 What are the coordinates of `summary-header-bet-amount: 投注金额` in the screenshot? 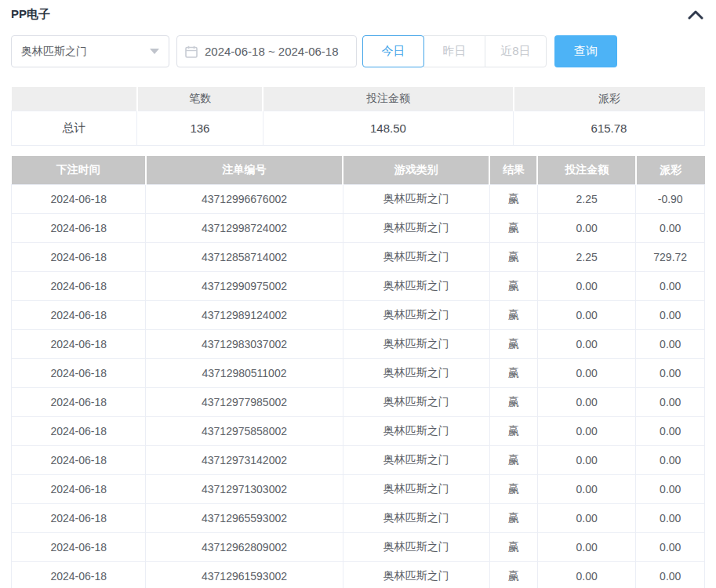 It's located at (387, 99).